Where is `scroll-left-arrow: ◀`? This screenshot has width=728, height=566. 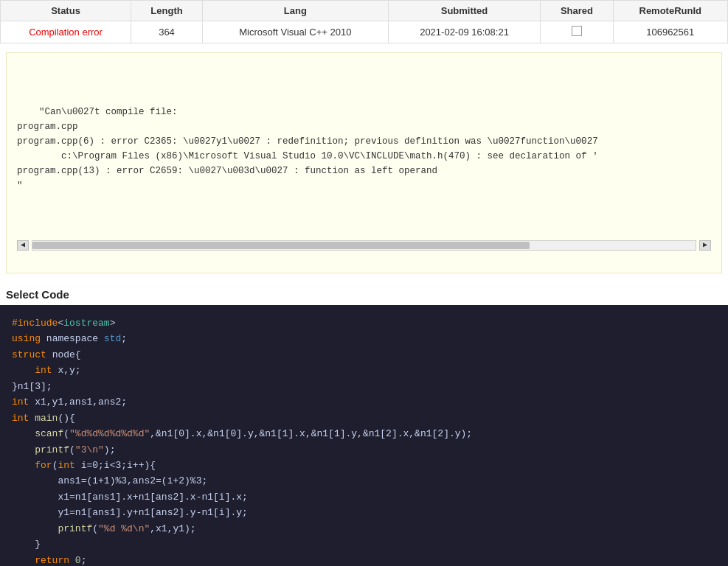
scroll-left-arrow: ◀ is located at coordinates (23, 245).